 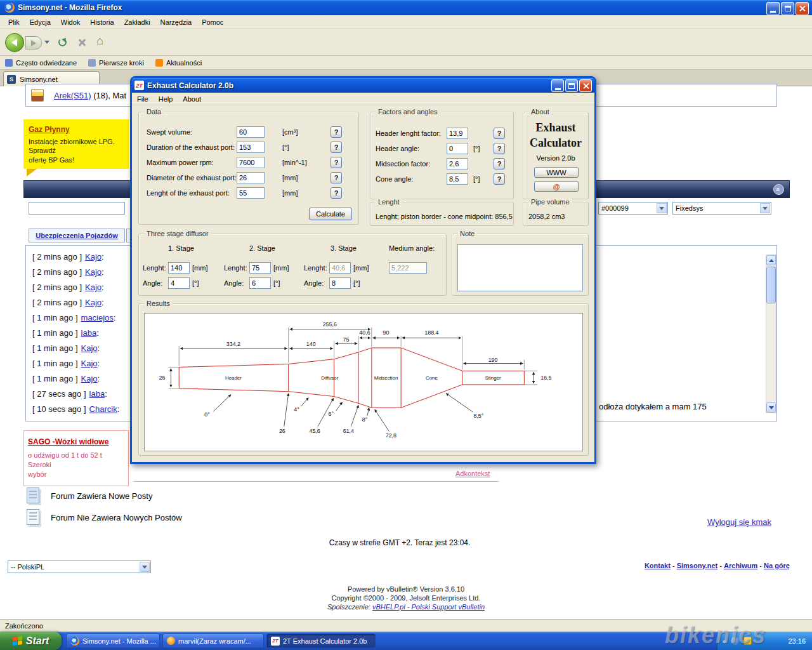 What do you see at coordinates (457, 149) in the screenshot?
I see `header-angle-input` at bounding box center [457, 149].